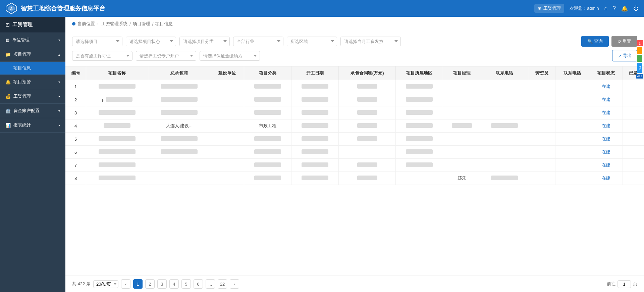 The width and height of the screenshot is (644, 292). Describe the element at coordinates (151, 42) in the screenshot. I see `status-select: 请选择项目状态` at that location.